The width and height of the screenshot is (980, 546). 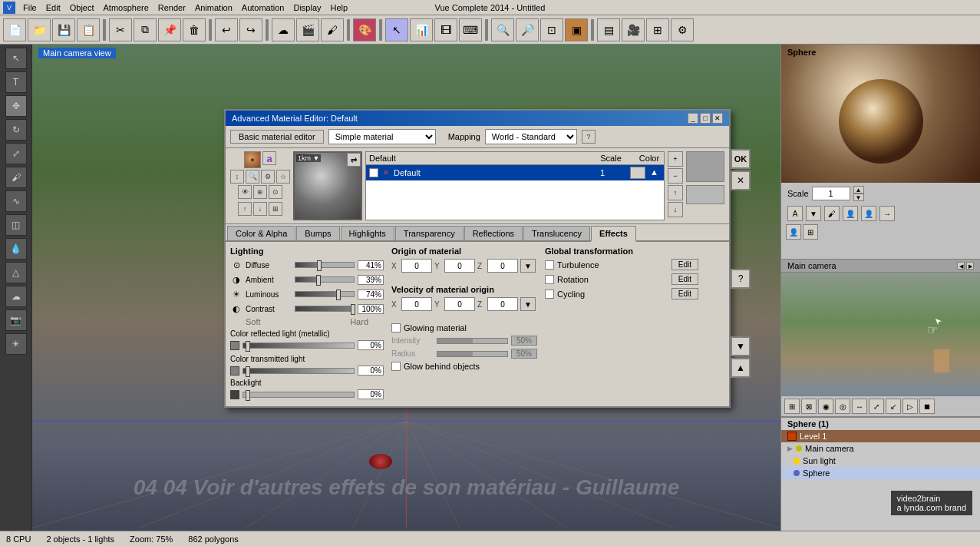 I want to click on tree-icon-8: ▷, so click(x=910, y=406).